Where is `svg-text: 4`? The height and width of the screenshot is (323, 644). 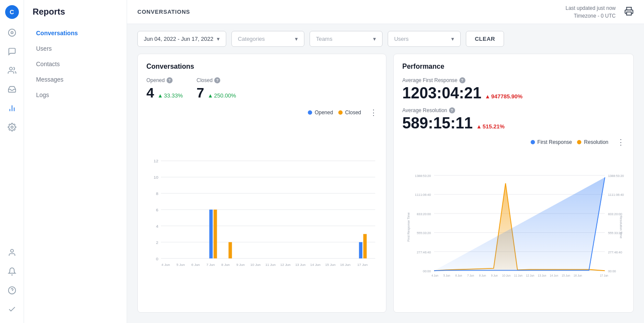
svg-text: 4 is located at coordinates (157, 226).